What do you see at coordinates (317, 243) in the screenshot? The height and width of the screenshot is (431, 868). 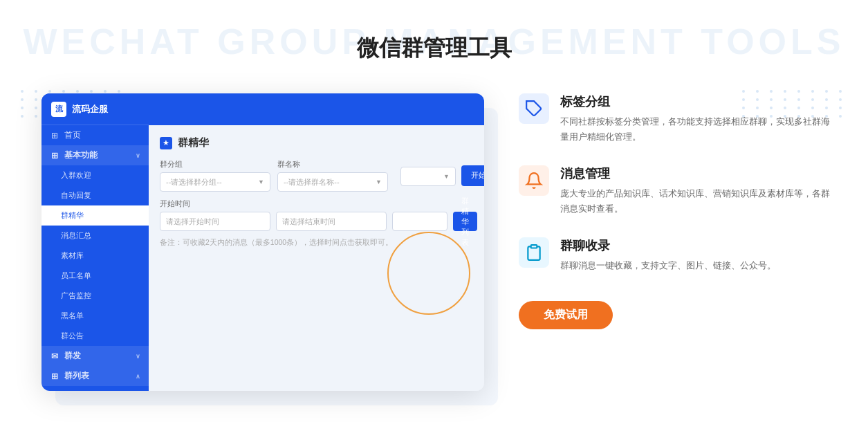 I see `form-note: 备注：可收藏2天内的消息（最多1000条），选择时间点击获取即可。` at bounding box center [317, 243].